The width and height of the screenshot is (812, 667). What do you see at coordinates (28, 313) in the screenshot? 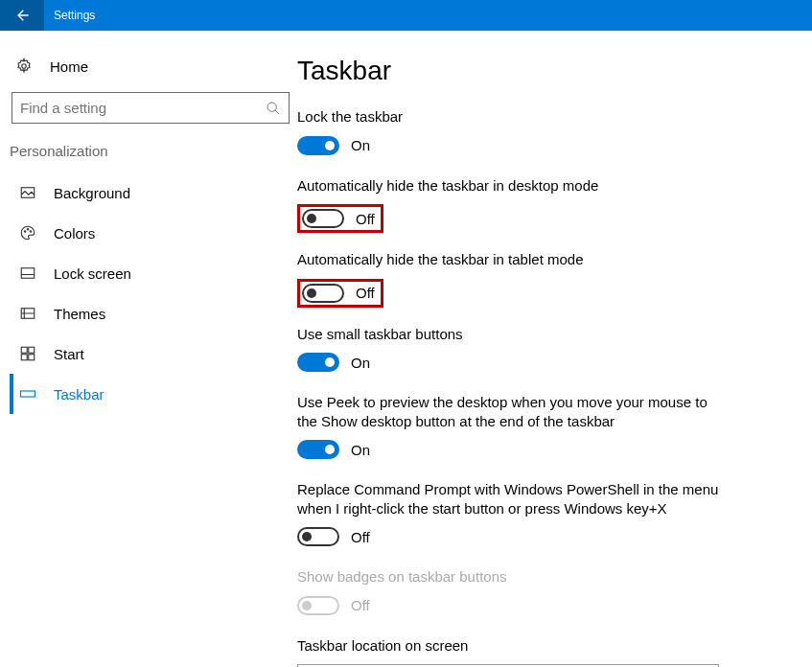
I see `themes-icon` at bounding box center [28, 313].